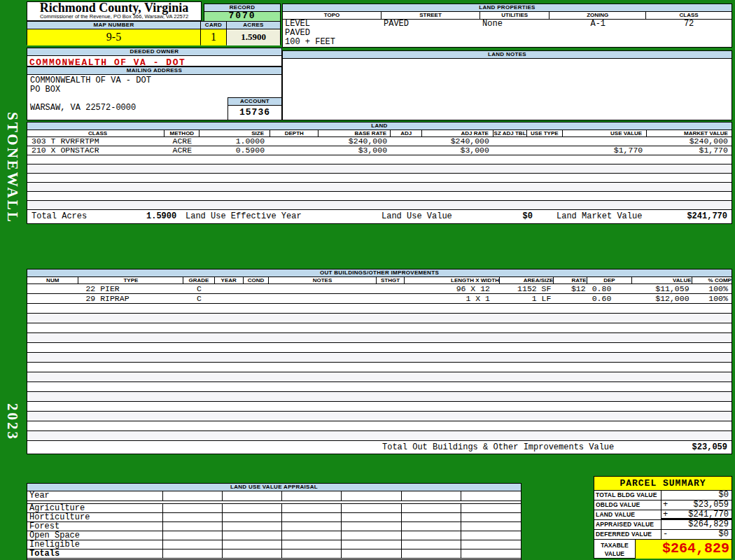 This screenshot has width=735, height=560. What do you see at coordinates (507, 55) in the screenshot?
I see `land-notes-title: LAND NOTES` at bounding box center [507, 55].